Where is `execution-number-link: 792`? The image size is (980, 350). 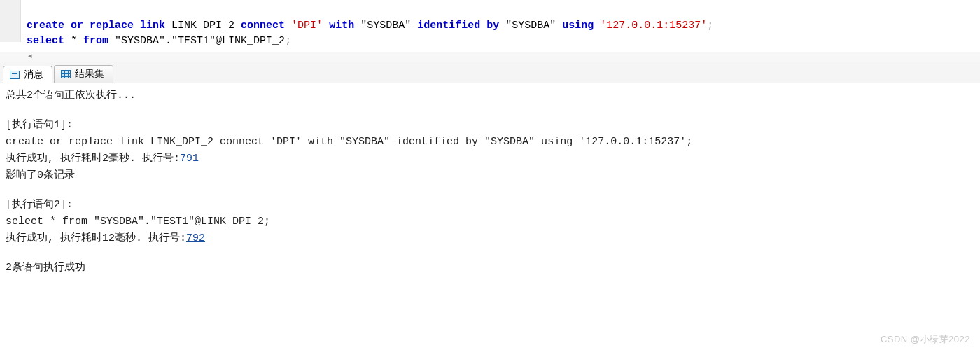 execution-number-link: 792 is located at coordinates (196, 238).